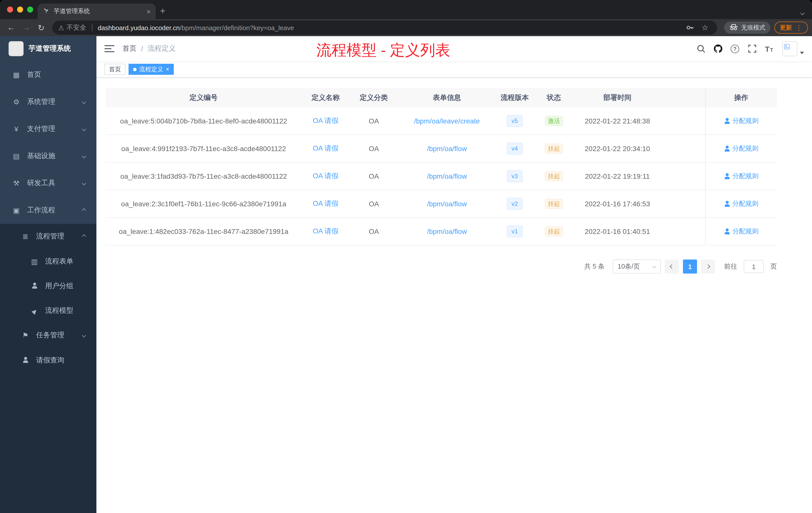 The image size is (812, 513). Describe the element at coordinates (515, 121) in the screenshot. I see `version-tag: v5` at that location.